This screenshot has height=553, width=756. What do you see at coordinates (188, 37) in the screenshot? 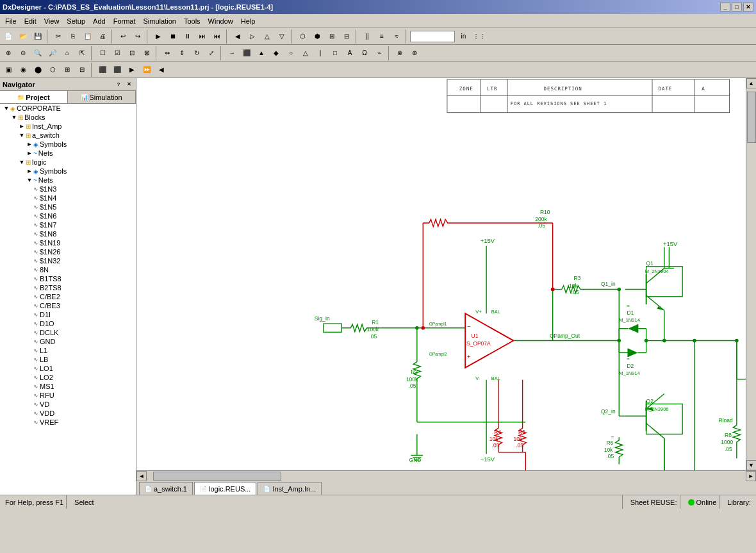
I see `tb-btn3: ⏸` at bounding box center [188, 37].